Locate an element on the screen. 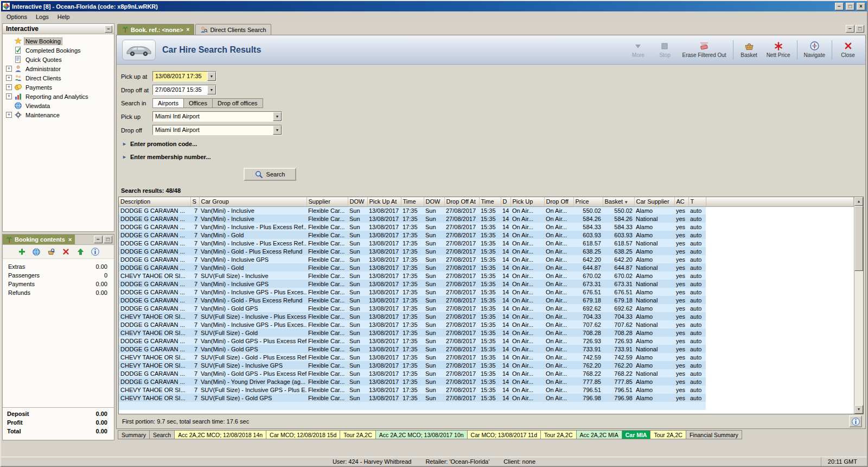 The image size is (868, 467). pickup-combo: Miami Intl Airport ▼ is located at coordinates (217, 116).